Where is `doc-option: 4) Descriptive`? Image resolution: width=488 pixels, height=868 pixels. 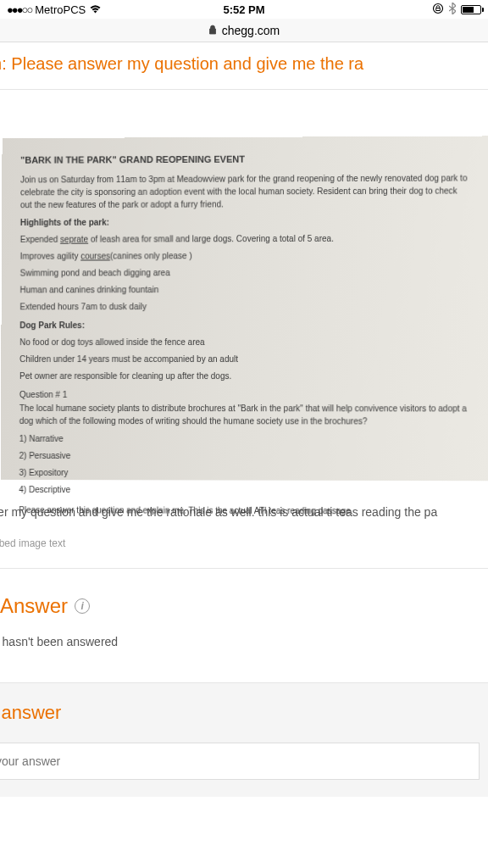 doc-option: 4) Descriptive is located at coordinates (245, 490).